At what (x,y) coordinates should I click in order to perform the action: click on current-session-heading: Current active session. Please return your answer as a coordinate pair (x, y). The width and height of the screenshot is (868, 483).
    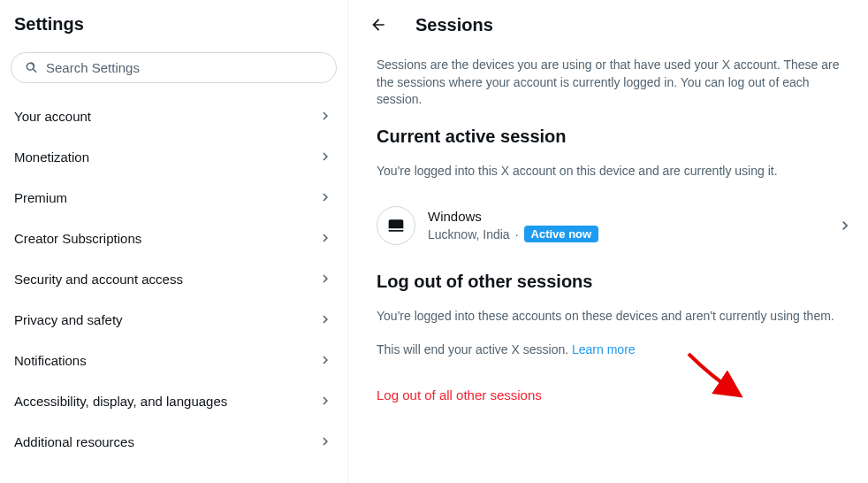
    Looking at the image, I should click on (615, 136).